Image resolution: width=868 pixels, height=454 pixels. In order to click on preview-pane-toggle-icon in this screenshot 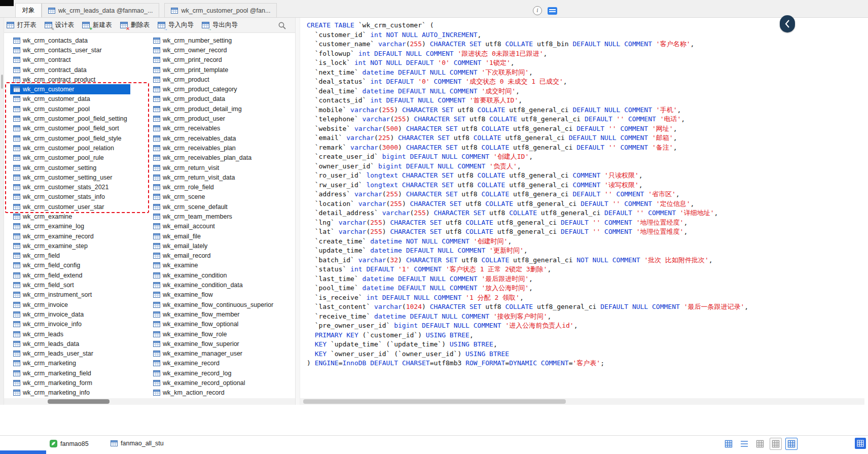, I will do `click(553, 11)`.